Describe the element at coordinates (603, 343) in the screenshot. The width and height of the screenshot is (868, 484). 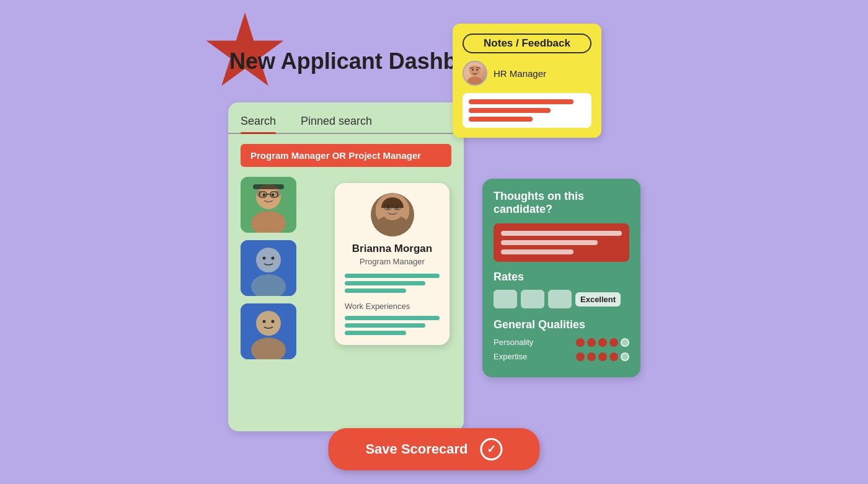
I see `personality-dots` at that location.